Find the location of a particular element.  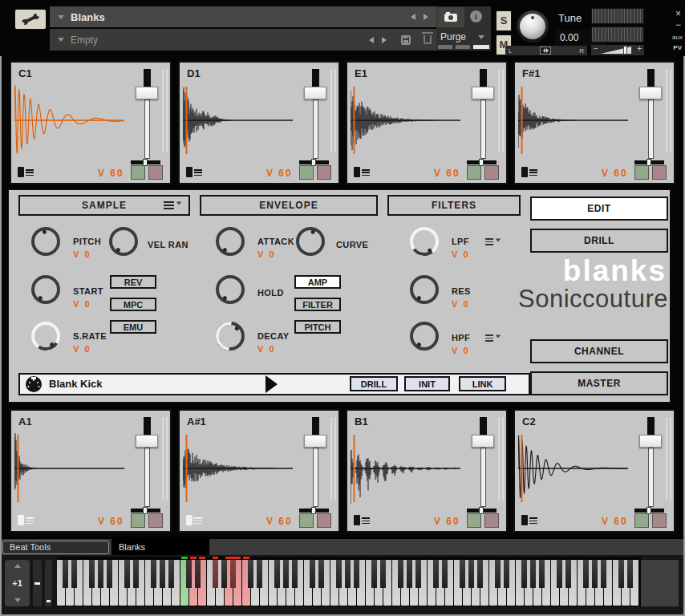

sample-menu-icon is located at coordinates (168, 205).